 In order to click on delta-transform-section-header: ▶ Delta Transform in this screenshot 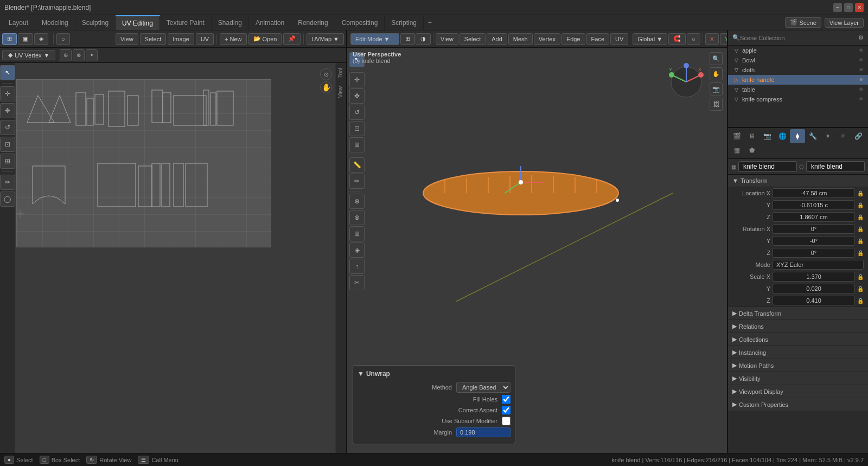, I will do `click(798, 314)`.